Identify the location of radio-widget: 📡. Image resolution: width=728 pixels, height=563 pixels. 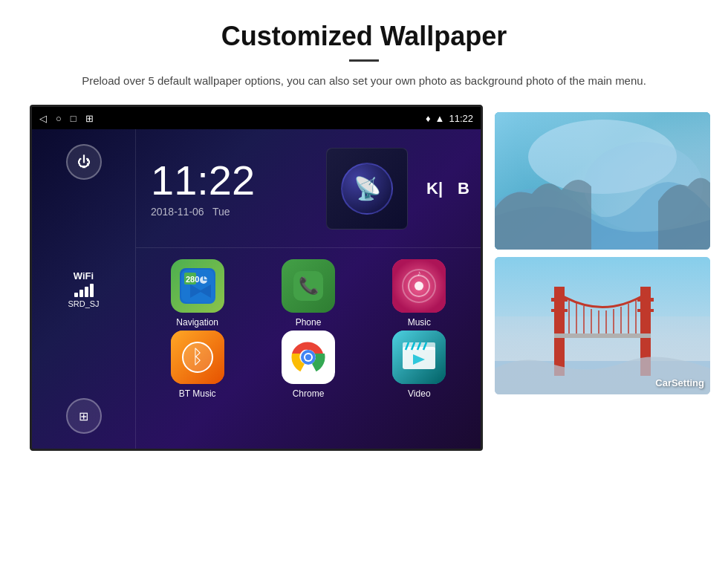
(367, 189).